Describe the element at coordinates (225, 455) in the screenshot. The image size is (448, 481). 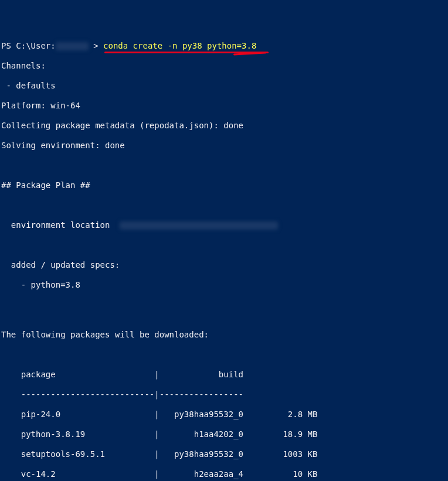
I see `table-row: setuptools-69.5.1 | py38haa95532_0 1003 …` at that location.